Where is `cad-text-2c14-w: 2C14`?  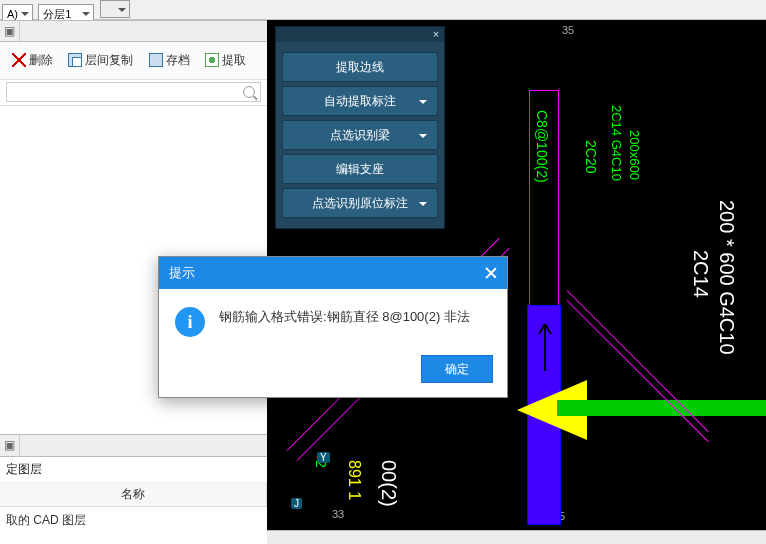 cad-text-2c14-w: 2C14 is located at coordinates (700, 274).